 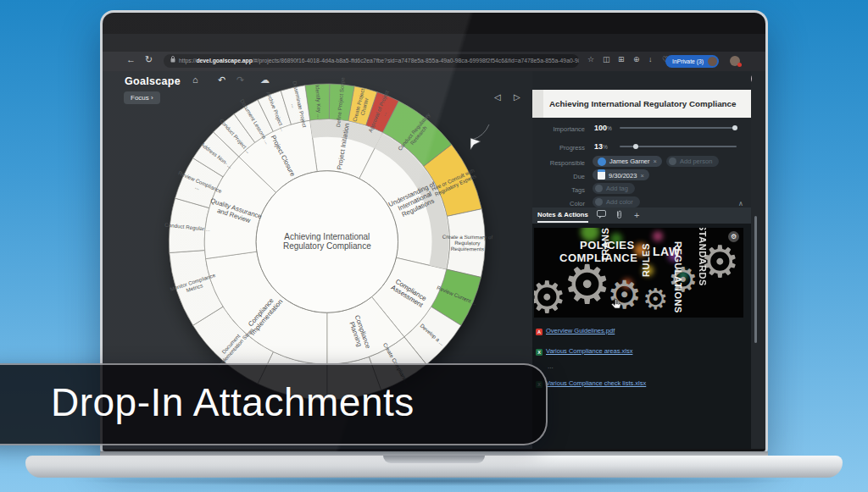 What do you see at coordinates (604, 128) in the screenshot?
I see `importance-value: 100%` at bounding box center [604, 128].